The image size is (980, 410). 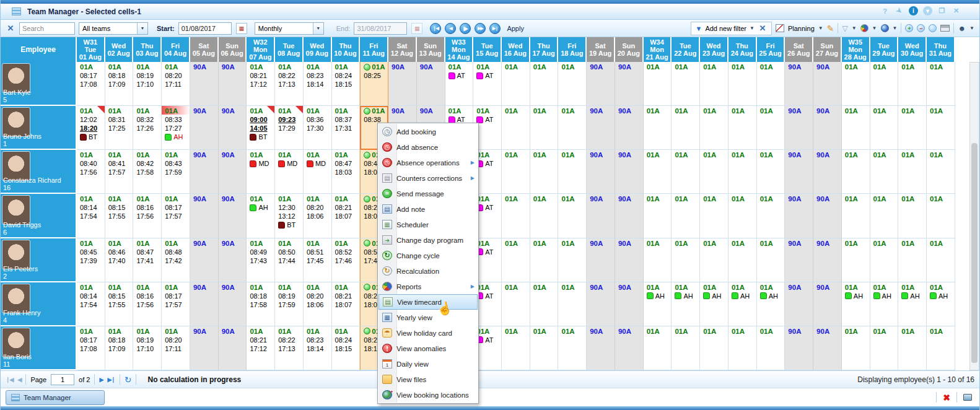 What do you see at coordinates (726, 28) in the screenshot?
I see `add-new-filter-button: Add new filter` at bounding box center [726, 28].